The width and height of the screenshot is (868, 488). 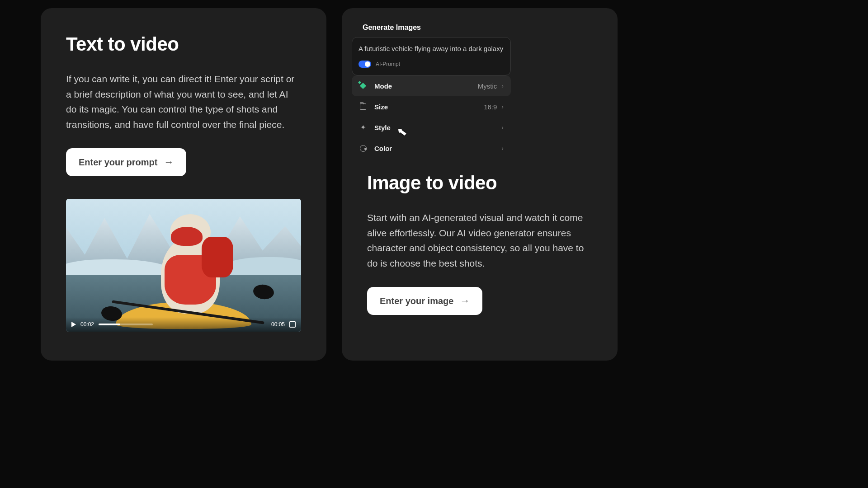 What do you see at coordinates (74, 324) in the screenshot?
I see `play-icon` at bounding box center [74, 324].